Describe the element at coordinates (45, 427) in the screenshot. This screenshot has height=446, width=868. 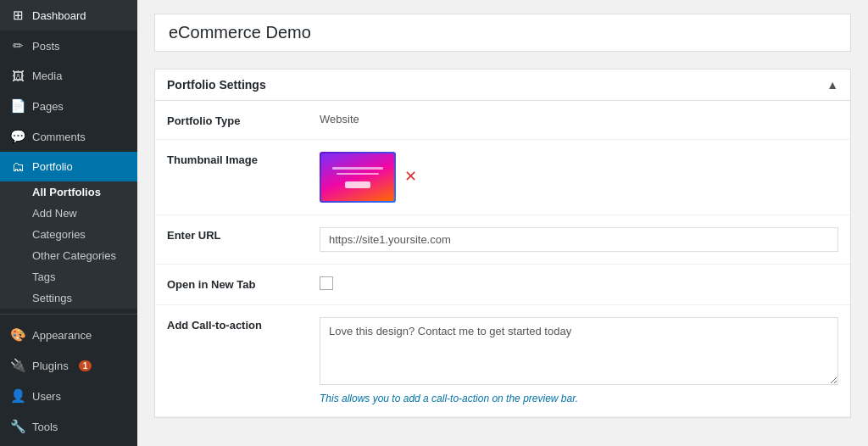
I see `sidebar-item-label: Tools` at that location.